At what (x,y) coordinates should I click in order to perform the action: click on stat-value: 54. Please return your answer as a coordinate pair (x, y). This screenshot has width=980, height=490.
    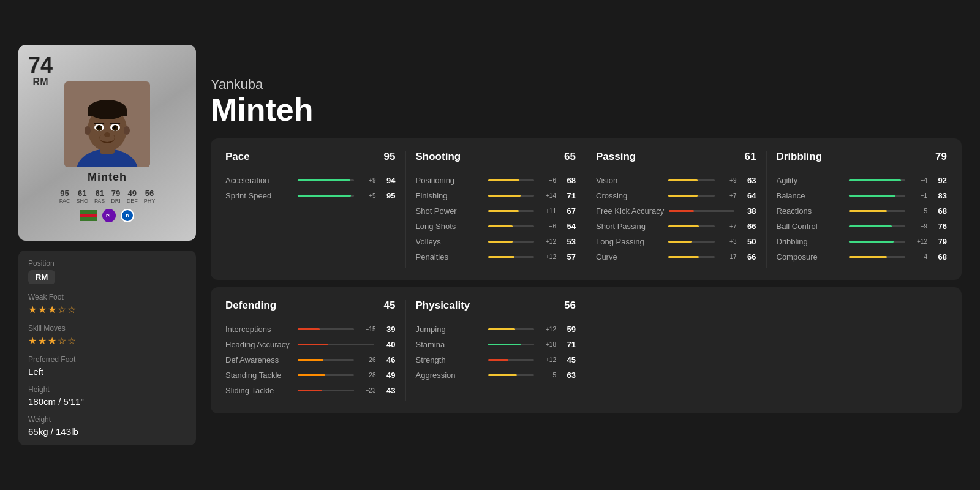
    Looking at the image, I should click on (567, 227).